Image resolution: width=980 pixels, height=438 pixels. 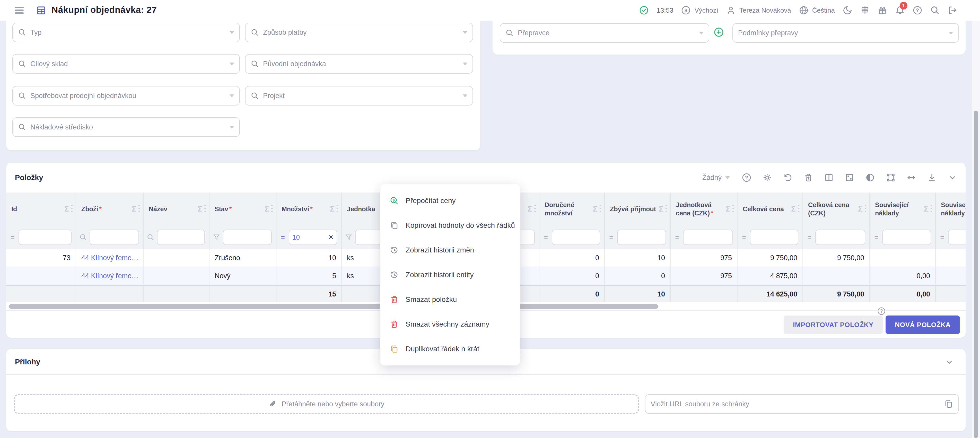 I want to click on group-by-dropdown: Žádný, so click(x=716, y=177).